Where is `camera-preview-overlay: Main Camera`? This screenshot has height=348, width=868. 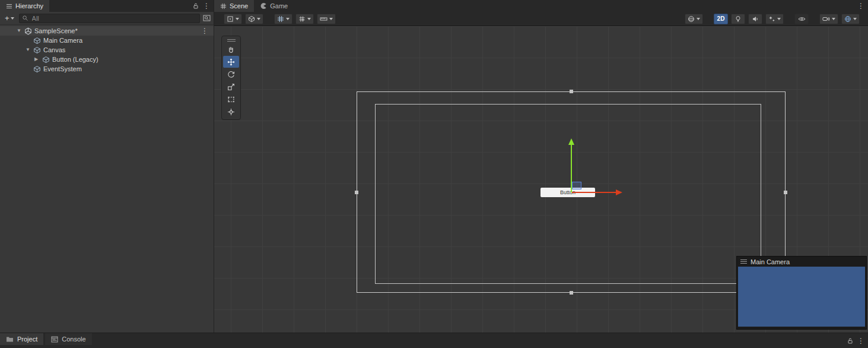 camera-preview-overlay: Main Camera is located at coordinates (802, 293).